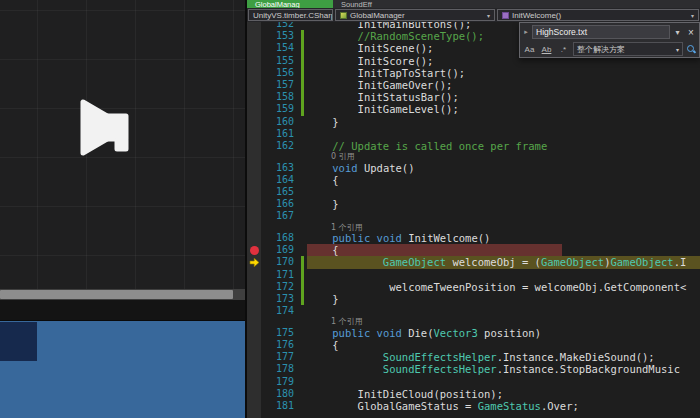  What do you see at coordinates (474, 168) in the screenshot?
I see `code-line: 163 void Update()` at bounding box center [474, 168].